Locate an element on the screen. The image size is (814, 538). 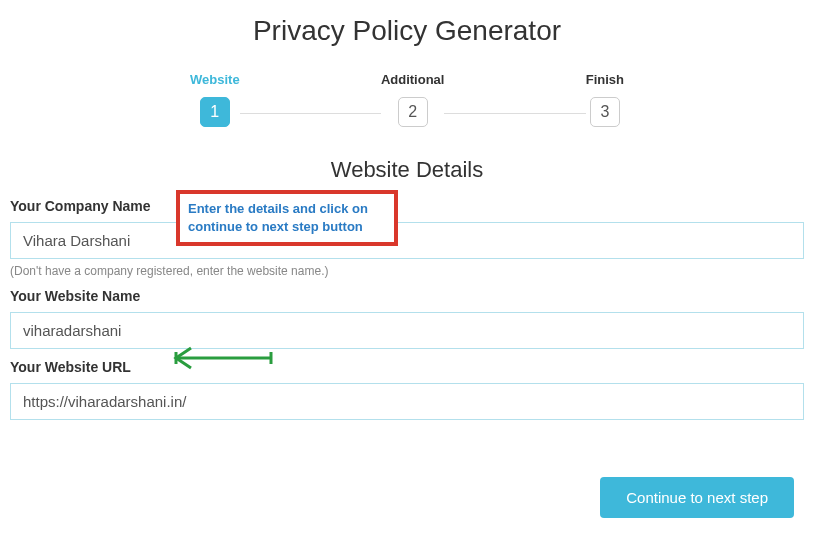
step-number: 2 is located at coordinates (413, 112).